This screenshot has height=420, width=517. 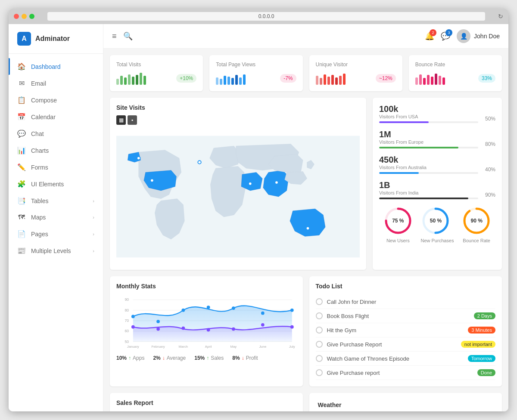 What do you see at coordinates (288, 78) in the screenshot?
I see `stat-badge: -7%` at bounding box center [288, 78].